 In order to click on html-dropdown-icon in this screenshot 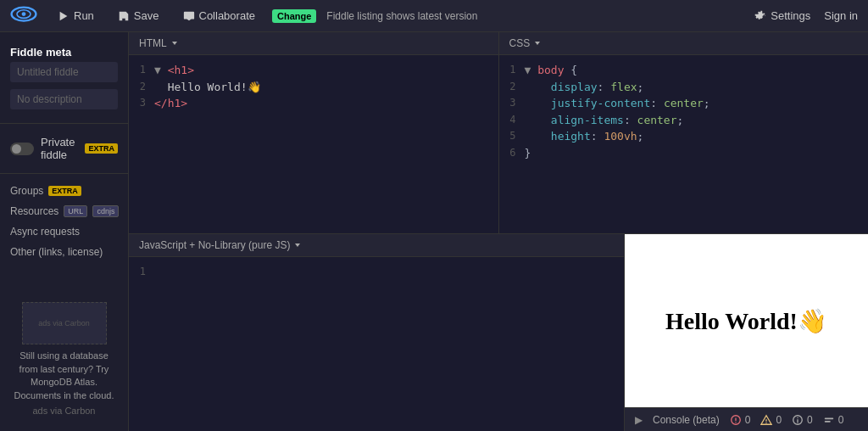, I will do `click(175, 43)`.